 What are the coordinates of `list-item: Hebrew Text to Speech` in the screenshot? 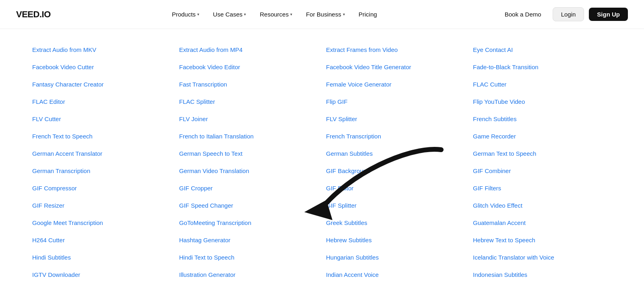 It's located at (543, 240).